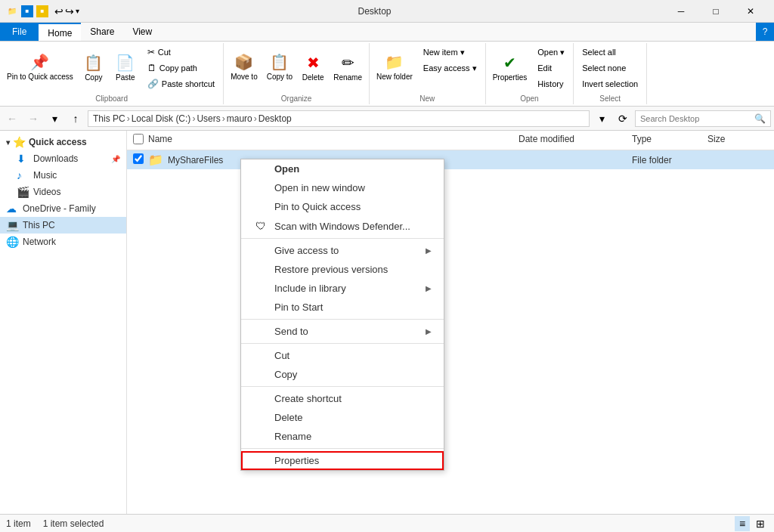  Describe the element at coordinates (429, 251) in the screenshot. I see `ctx-access-arrow: ▶` at that location.